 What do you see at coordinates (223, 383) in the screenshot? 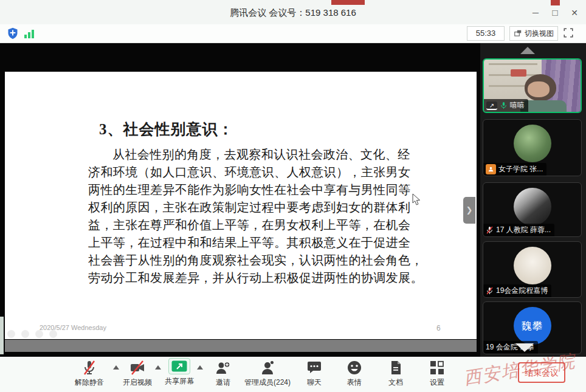
I see `invite-label: 邀请` at bounding box center [223, 383].